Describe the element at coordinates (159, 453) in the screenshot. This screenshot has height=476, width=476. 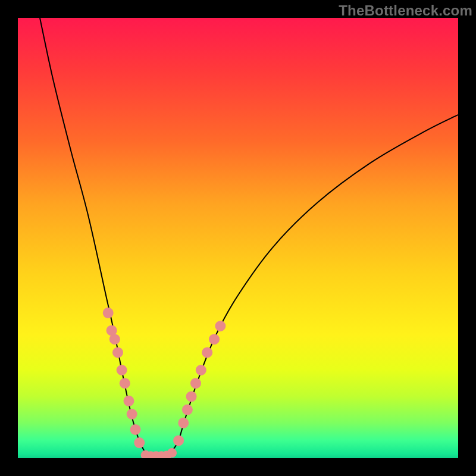
I see `data-dots-bottom` at that location.